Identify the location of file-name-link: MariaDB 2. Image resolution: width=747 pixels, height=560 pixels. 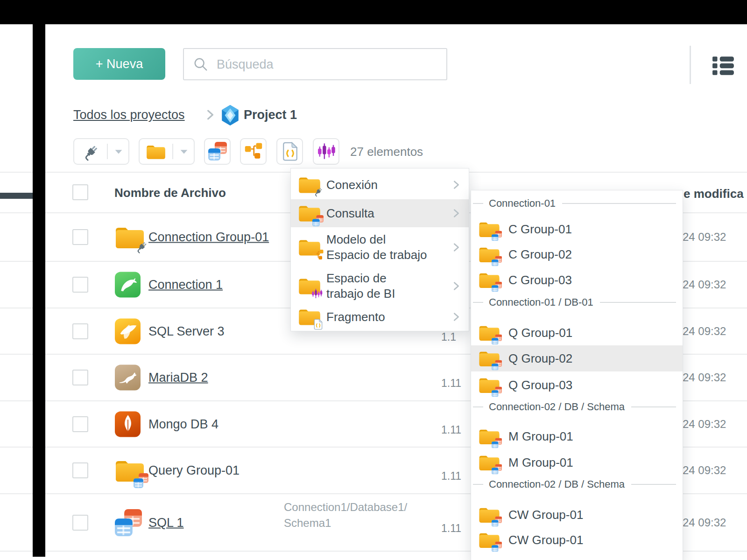
(178, 378).